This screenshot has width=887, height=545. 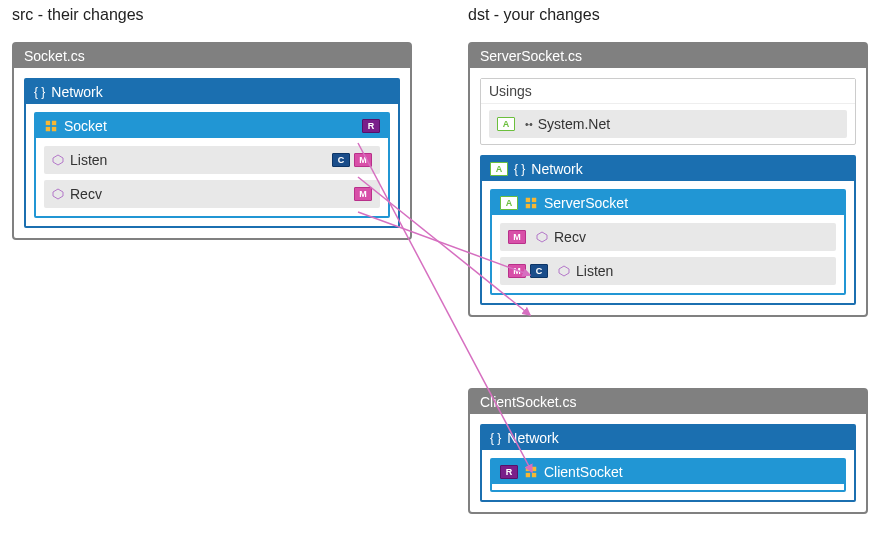 What do you see at coordinates (668, 451) in the screenshot?
I see `dst-file2-panel: ClientSocket.cs { } Network R ClientSock…` at bounding box center [668, 451].